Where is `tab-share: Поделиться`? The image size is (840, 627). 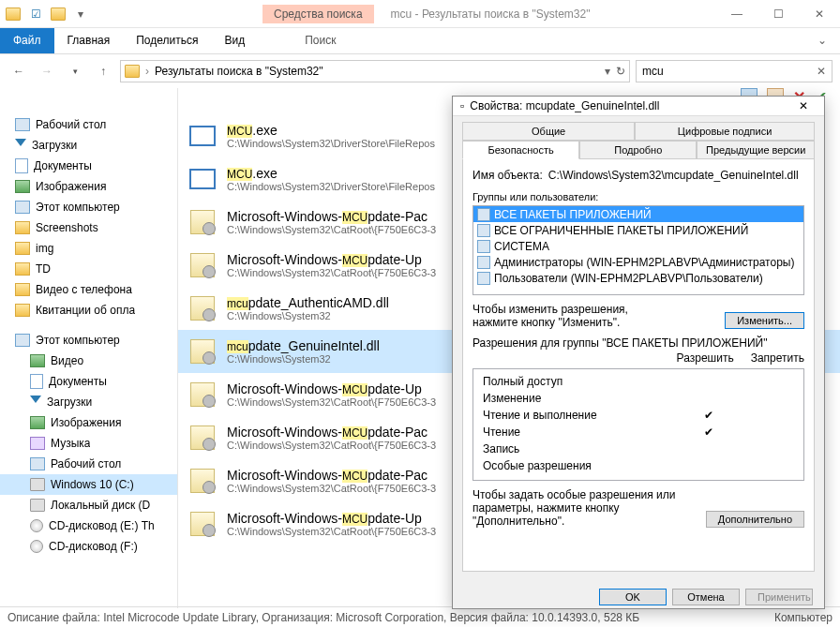
tab-share: Поделиться is located at coordinates (167, 41).